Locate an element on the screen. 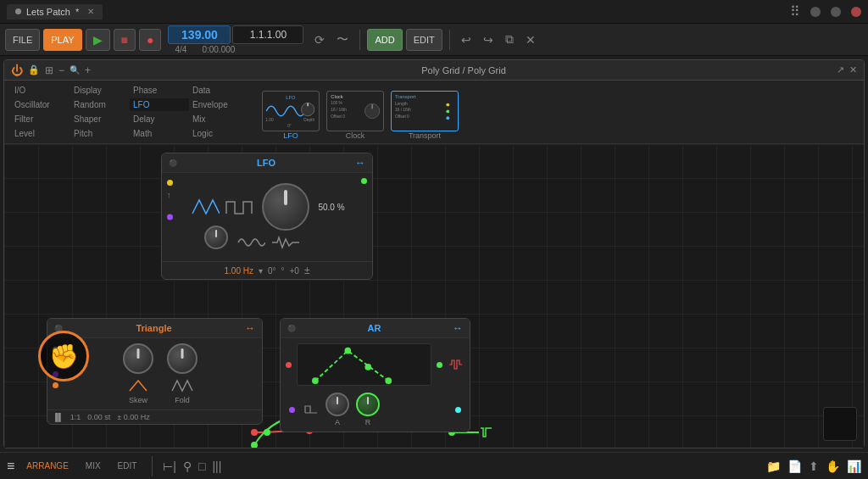 This screenshot has width=868, height=479. custom-wave-icon is located at coordinates (284, 242).